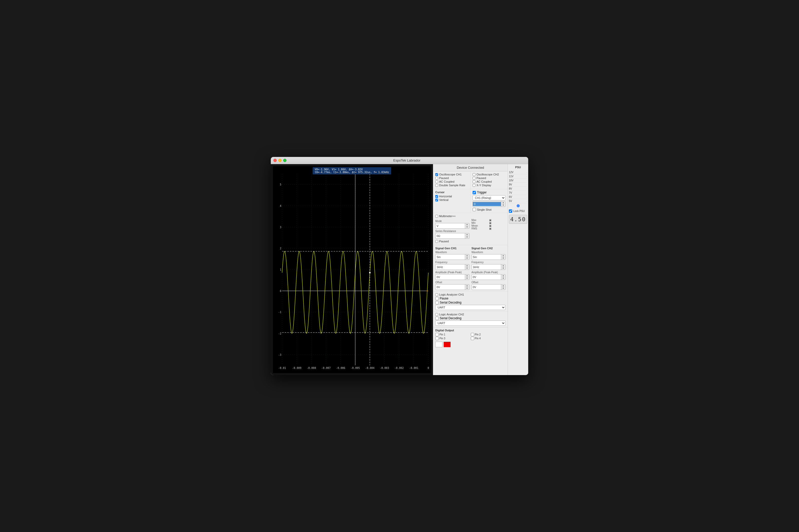 The width and height of the screenshot is (799, 532). I want to click on lock-psu-checkbox, so click(510, 211).